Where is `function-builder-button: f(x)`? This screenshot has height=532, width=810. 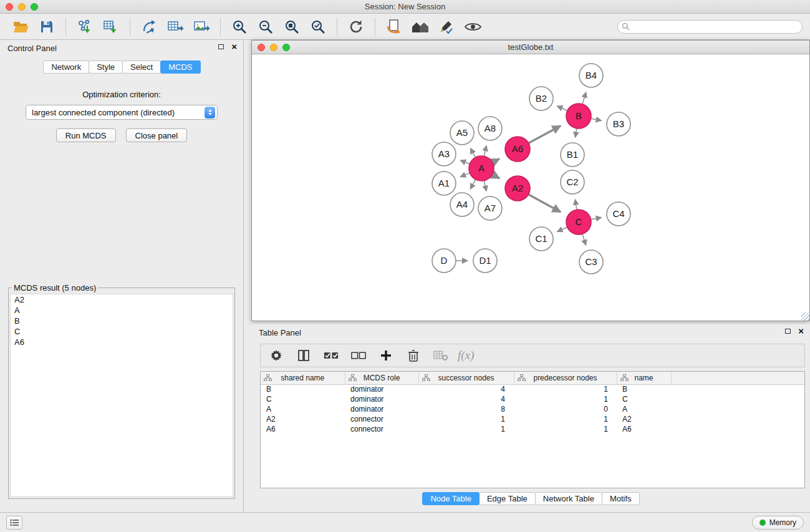 function-builder-button: f(x) is located at coordinates (466, 355).